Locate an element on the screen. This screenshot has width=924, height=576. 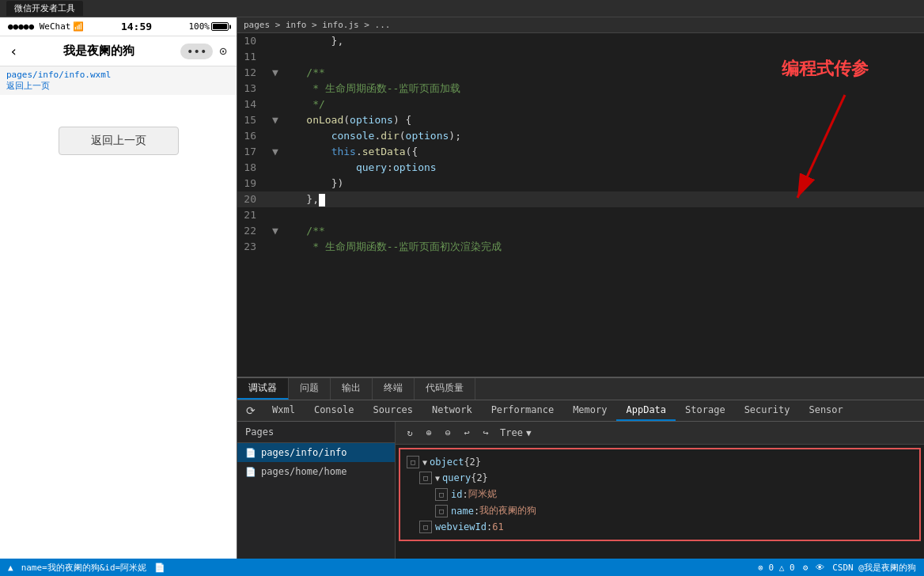
devtools-tab-storage: Storage is located at coordinates (706, 411).